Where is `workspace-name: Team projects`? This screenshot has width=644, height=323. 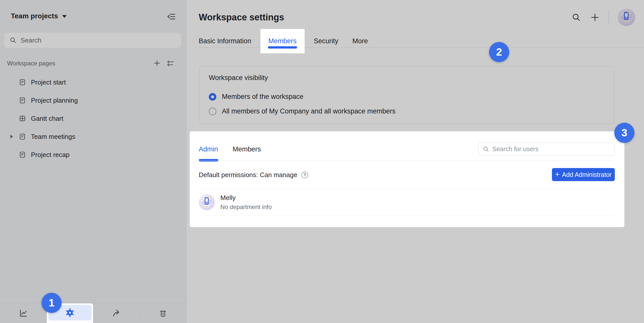 workspace-name: Team projects is located at coordinates (34, 16).